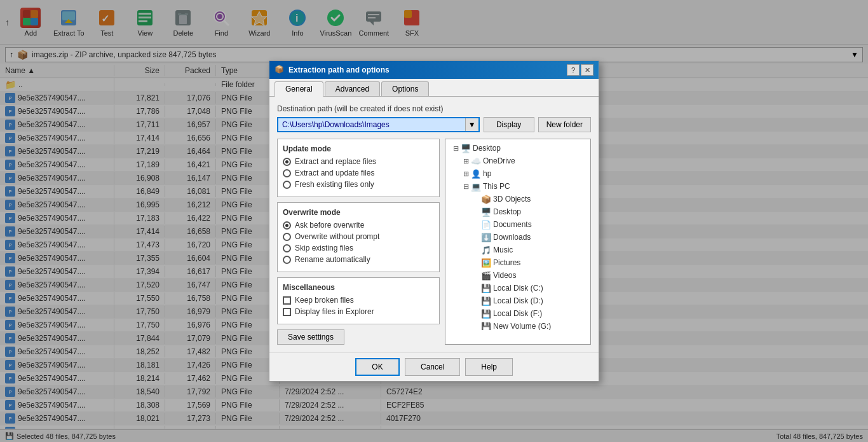  Describe the element at coordinates (517, 314) in the screenshot. I see `tree-label: Local Disk (F:)` at that location.